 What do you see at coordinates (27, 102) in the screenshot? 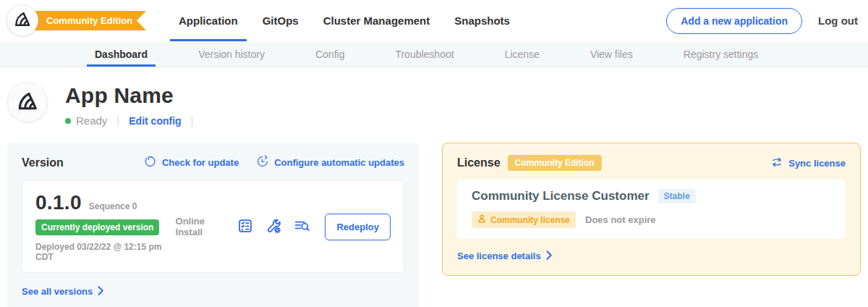
I see `app-avatar` at bounding box center [27, 102].